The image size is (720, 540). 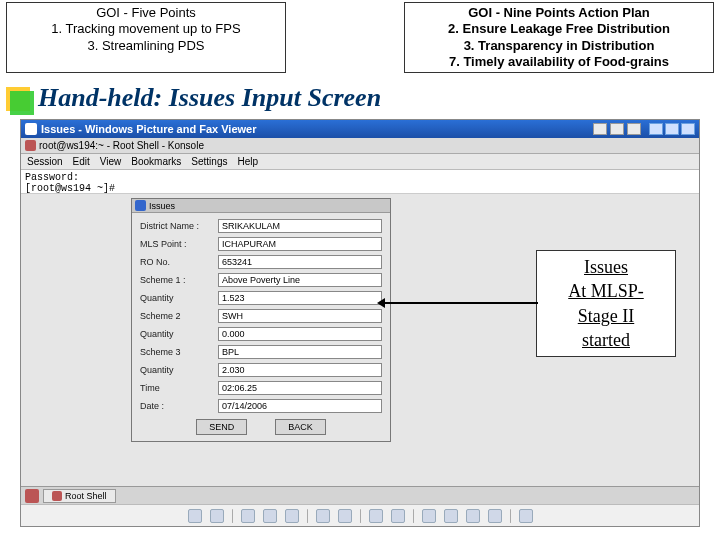 I want to click on menu-edit: Edit, so click(x=82, y=162).